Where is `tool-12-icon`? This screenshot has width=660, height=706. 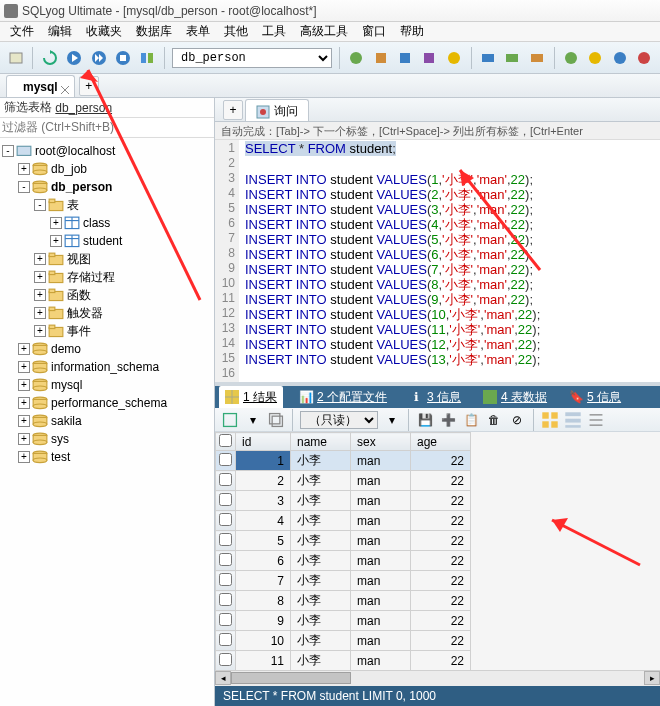
tool-12-icon is located at coordinates (644, 58).